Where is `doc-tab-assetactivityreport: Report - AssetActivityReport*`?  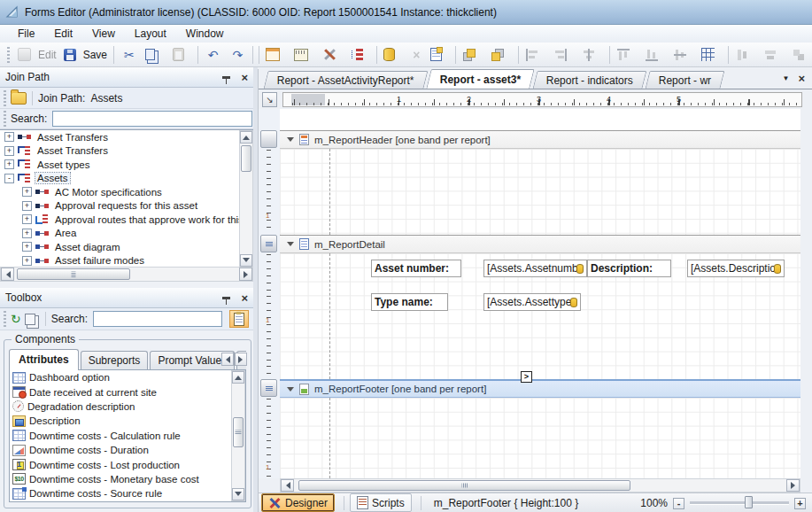
doc-tab-assetactivityreport: Report - AssetActivityReport* is located at coordinates (346, 80).